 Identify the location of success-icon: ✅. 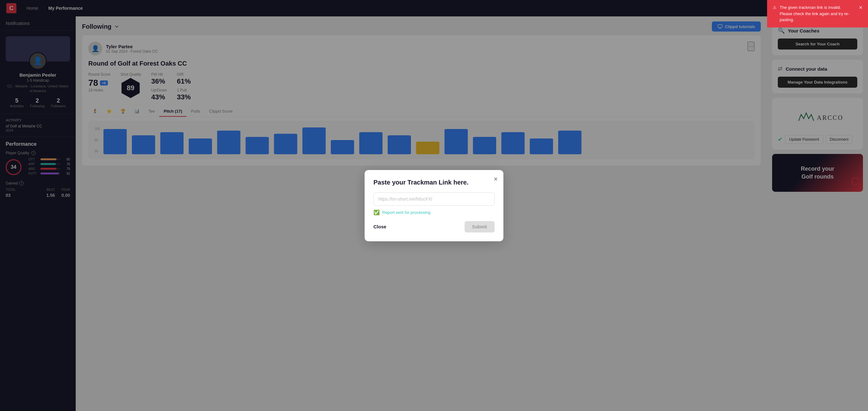
(377, 212).